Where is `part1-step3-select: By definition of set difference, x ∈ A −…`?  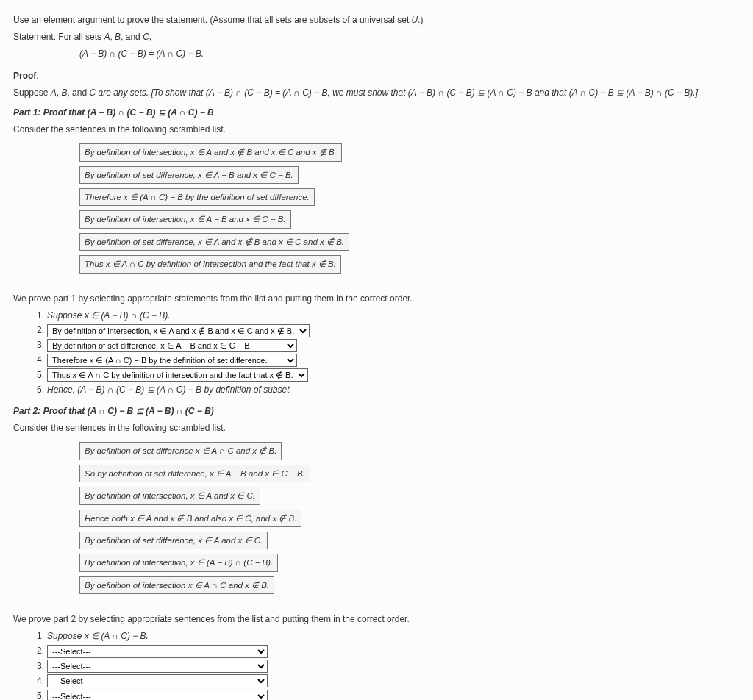
part1-step3-select: By definition of set difference, x ∈ A −… is located at coordinates (172, 346).